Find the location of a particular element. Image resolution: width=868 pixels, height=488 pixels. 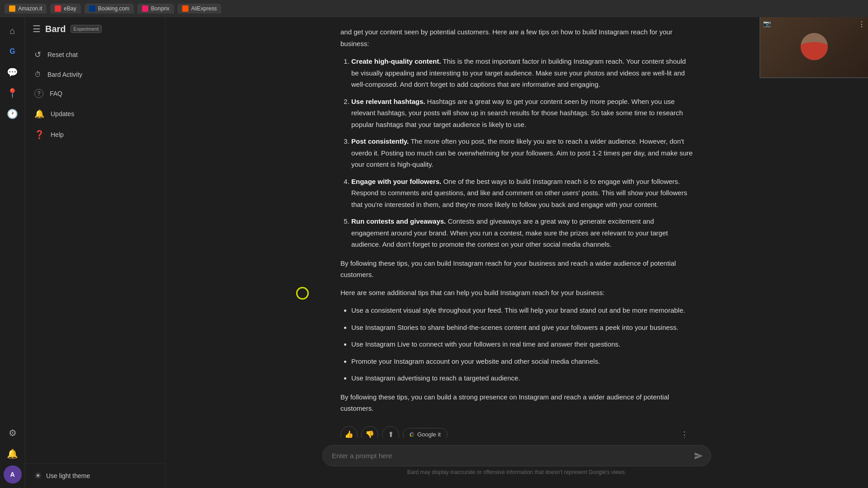

bard-activity-icon: ⏱ is located at coordinates (38, 74).